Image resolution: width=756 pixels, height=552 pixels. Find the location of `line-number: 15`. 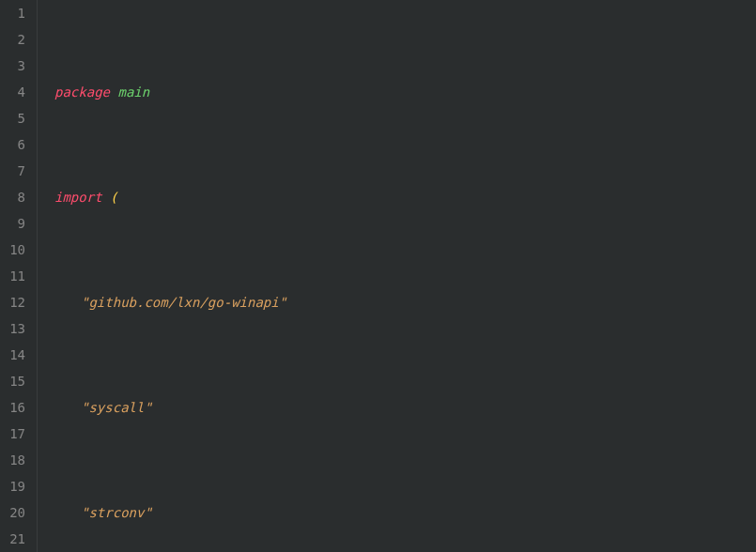

line-number: 15 is located at coordinates (17, 381).